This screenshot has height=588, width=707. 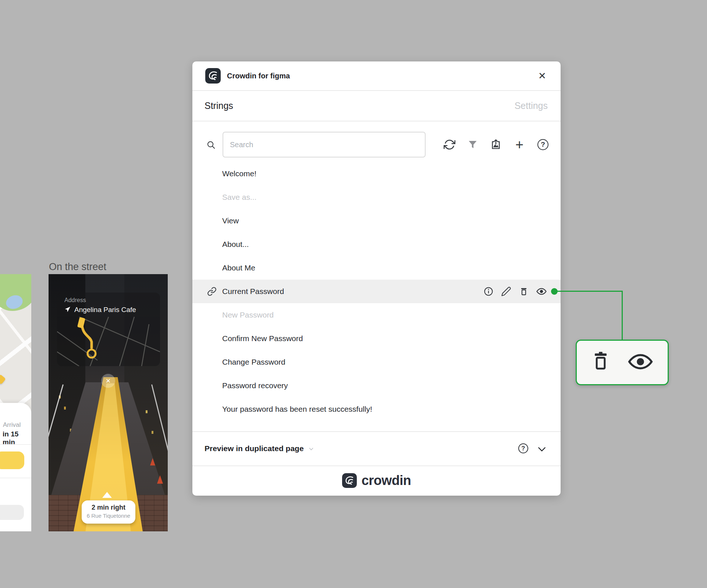 I want to click on filter-icon, so click(x=473, y=145).